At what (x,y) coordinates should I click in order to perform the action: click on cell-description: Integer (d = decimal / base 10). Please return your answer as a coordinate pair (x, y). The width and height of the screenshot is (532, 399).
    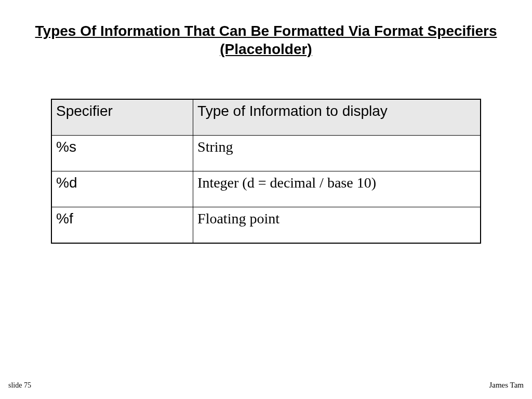
    Looking at the image, I should click on (337, 189).